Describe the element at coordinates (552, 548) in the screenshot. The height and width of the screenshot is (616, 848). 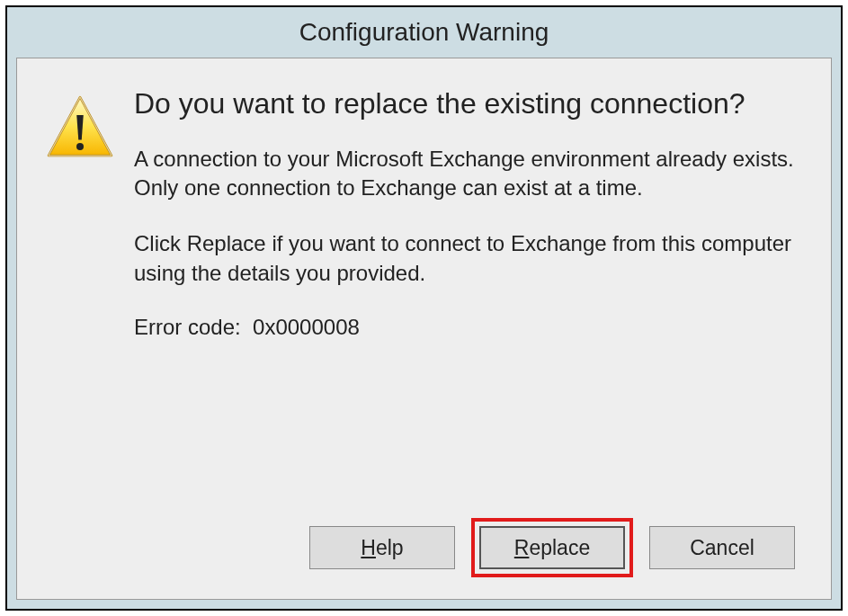
I see `replace-button-highlight: Replace` at that location.